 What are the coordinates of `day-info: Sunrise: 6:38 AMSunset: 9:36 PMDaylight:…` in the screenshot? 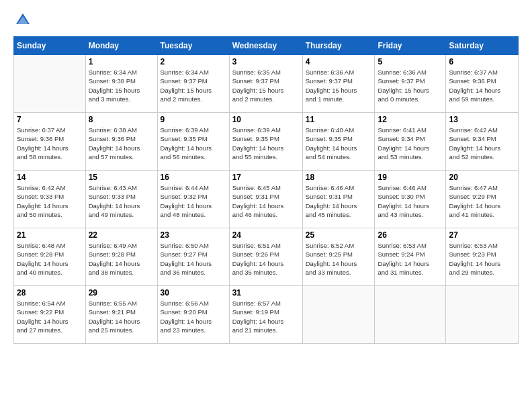 It's located at (122, 144).